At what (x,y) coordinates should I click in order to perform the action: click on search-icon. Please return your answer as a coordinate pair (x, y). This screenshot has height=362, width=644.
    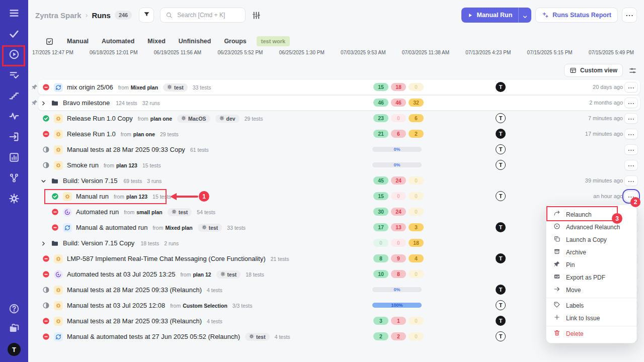
    Looking at the image, I should click on (169, 15).